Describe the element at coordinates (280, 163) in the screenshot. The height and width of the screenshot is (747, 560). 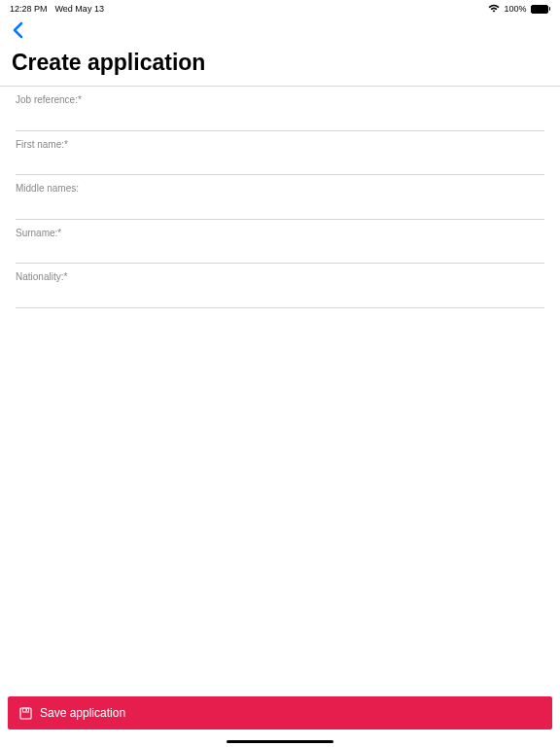
I see `first-name-input` at that location.